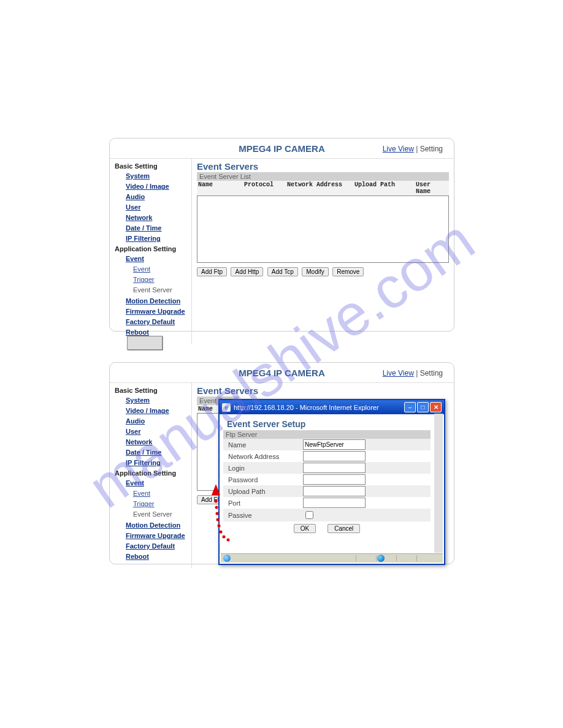 This screenshot has height=728, width=563. I want to click on setting-label-2: Setting, so click(432, 373).